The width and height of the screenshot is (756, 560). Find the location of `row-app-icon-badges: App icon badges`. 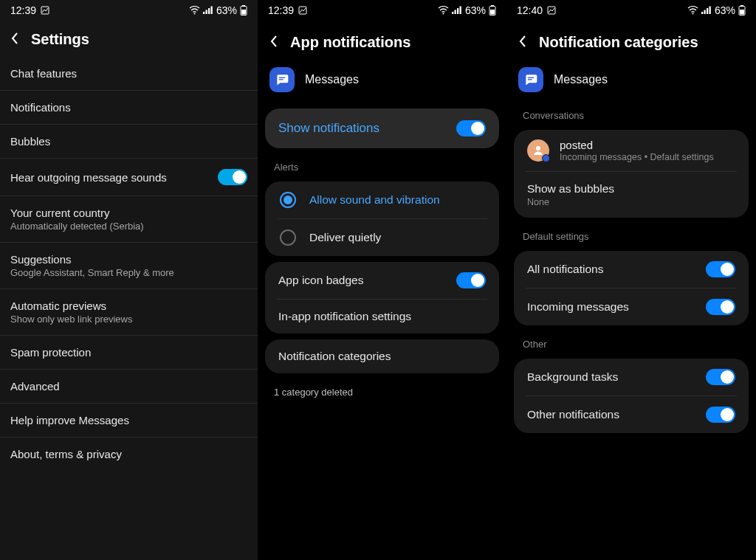

row-app-icon-badges: App icon badges is located at coordinates (382, 280).